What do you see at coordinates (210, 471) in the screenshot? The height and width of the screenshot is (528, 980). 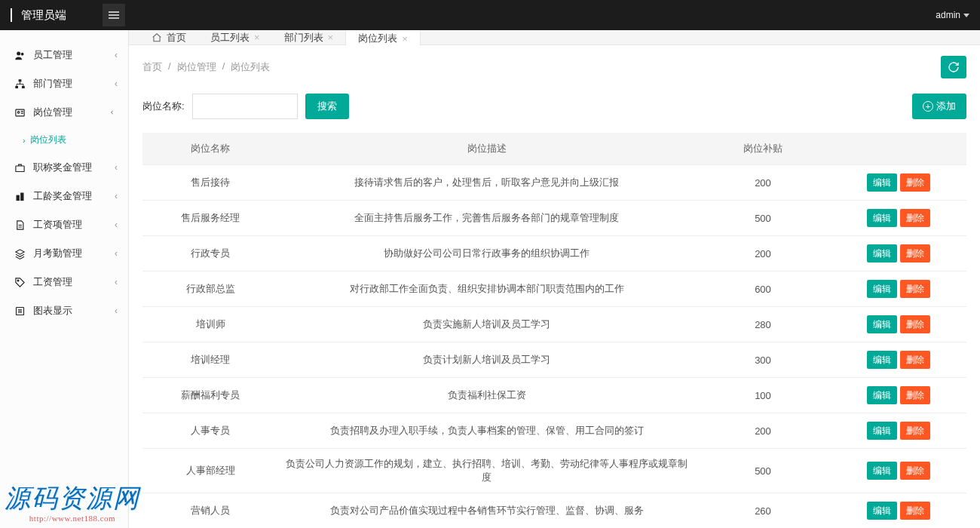 I see `cell-name: 人事部经理` at bounding box center [210, 471].